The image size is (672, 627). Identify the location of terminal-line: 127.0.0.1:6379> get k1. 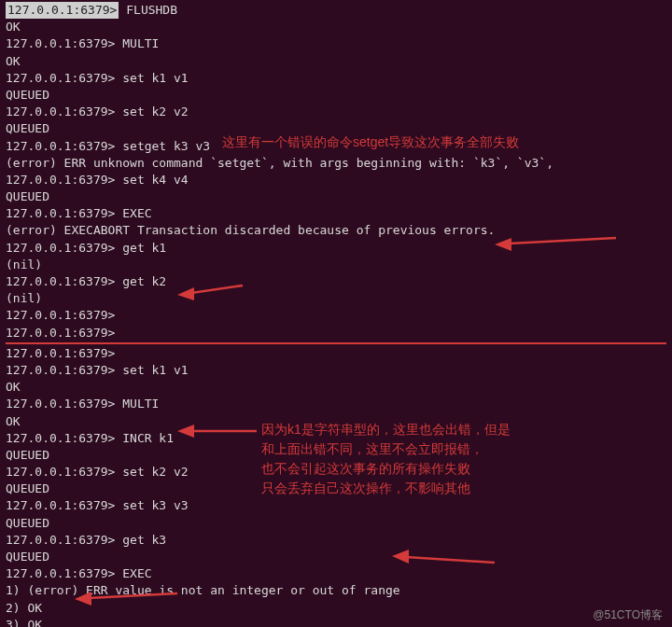
(336, 248).